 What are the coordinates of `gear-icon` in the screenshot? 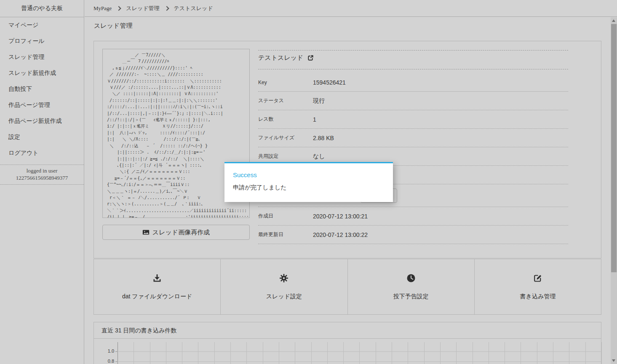 It's located at (284, 278).